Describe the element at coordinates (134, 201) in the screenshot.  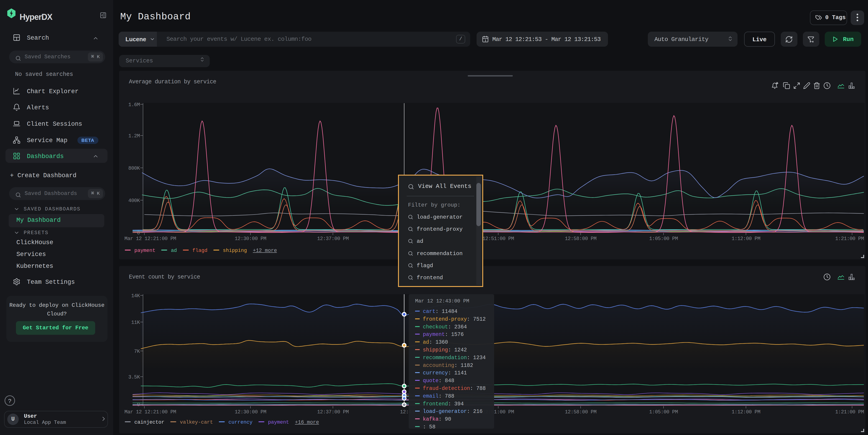
I see `svg-text: 400K` at that location.